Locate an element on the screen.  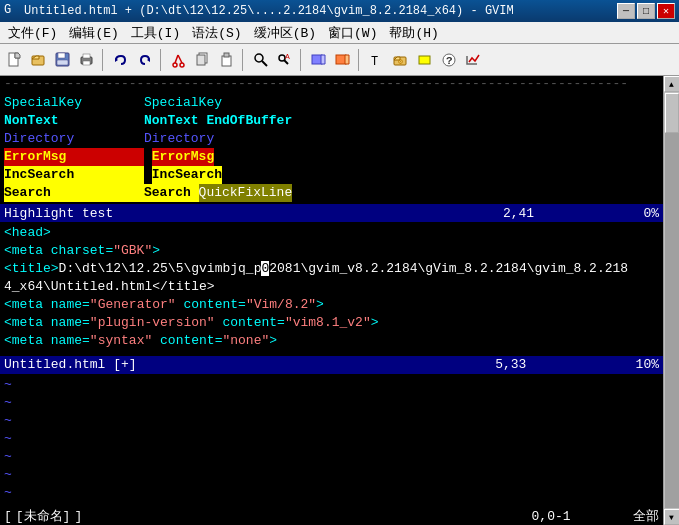
html-line-4: 4_x64\Untitled.html</title> is located at coordinates (332, 287).